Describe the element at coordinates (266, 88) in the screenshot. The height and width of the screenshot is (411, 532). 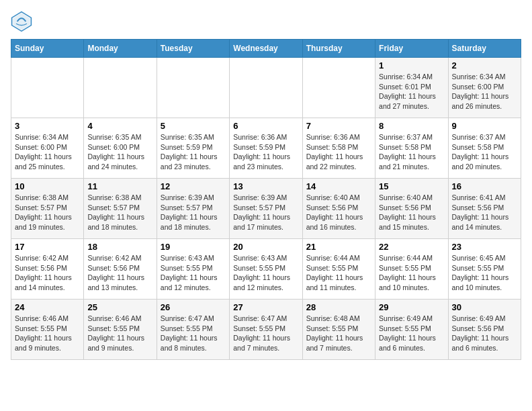
I see `week-row-1: 1Sunrise: 6:34 AM Sunset: 6:01 PM Daylig…` at that location.